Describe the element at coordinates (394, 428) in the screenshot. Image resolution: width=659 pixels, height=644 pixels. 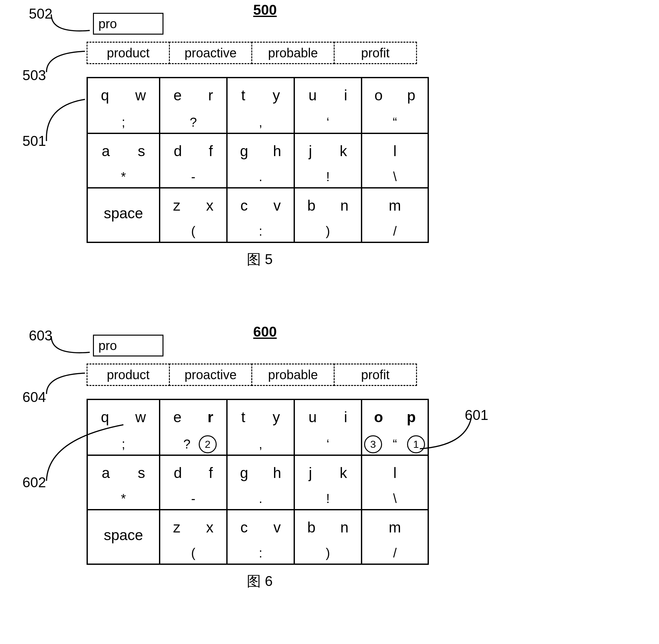
I see `key-op: op “ 3 1` at that location.